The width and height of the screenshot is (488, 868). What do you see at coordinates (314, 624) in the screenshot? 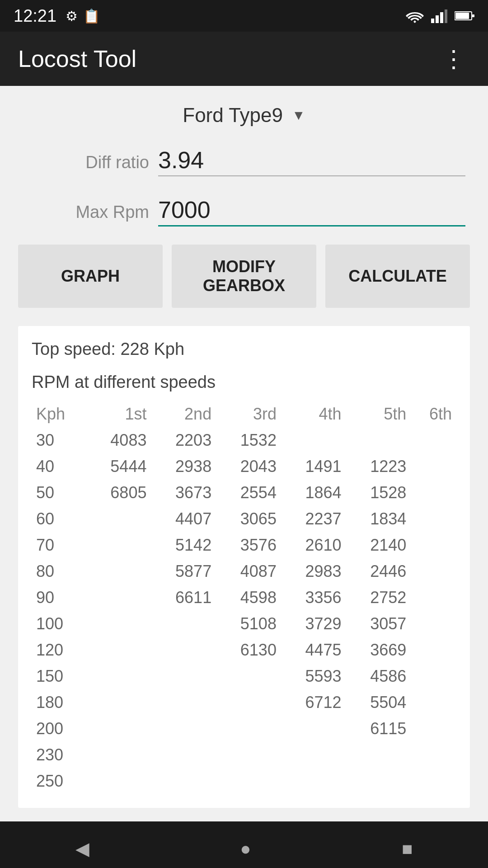
I see `table-cell: 3729` at bounding box center [314, 624].